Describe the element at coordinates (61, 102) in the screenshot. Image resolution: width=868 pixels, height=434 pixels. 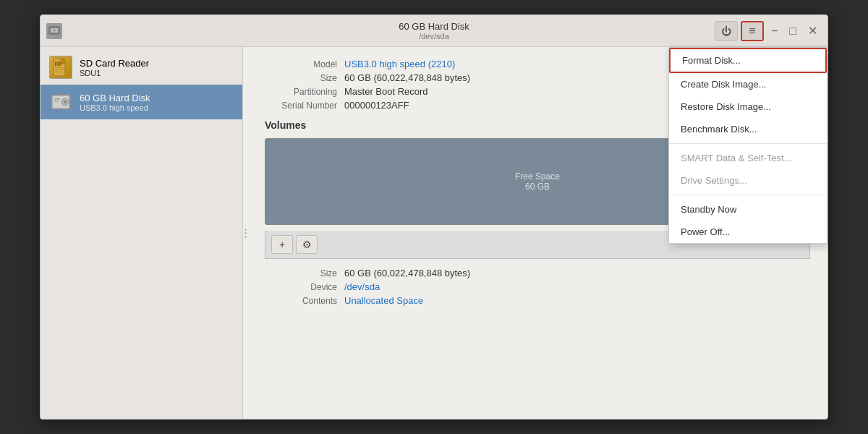
I see `hd-icon` at that location.